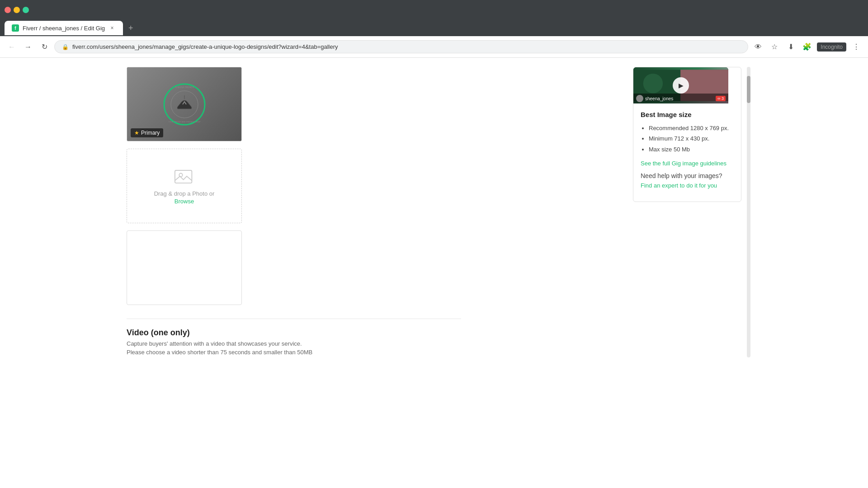  What do you see at coordinates (691, 138) in the screenshot?
I see `bullet-minimum: Minimum 712 x 430 px.` at bounding box center [691, 138].